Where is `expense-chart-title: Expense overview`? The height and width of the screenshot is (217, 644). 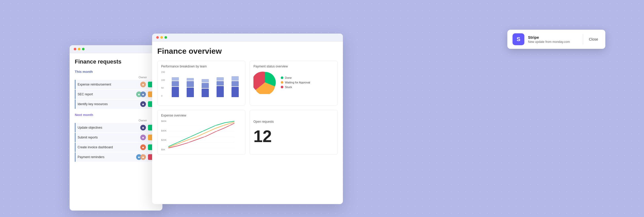 expense-chart-title: Expense overview is located at coordinates (201, 115).